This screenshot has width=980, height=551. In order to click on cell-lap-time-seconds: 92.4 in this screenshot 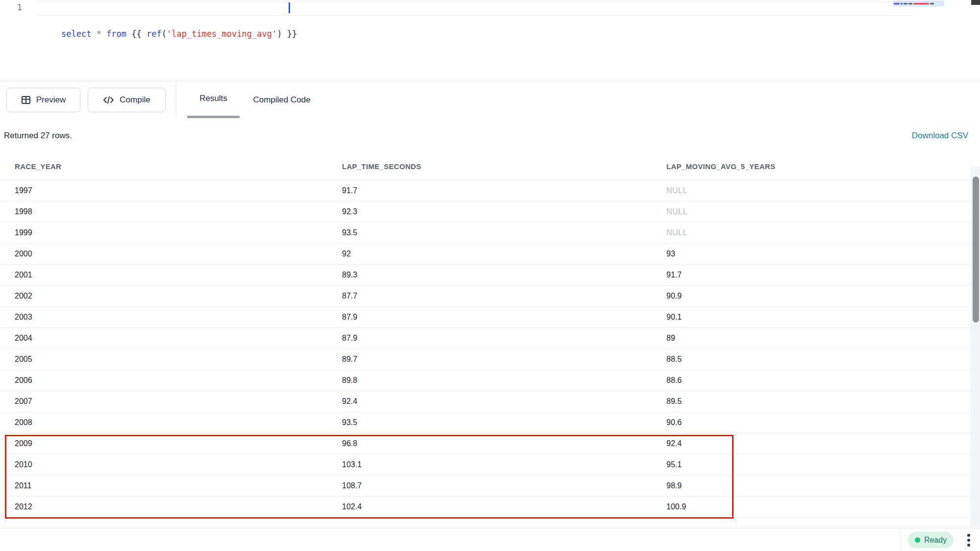, I will do `click(350, 401)`.